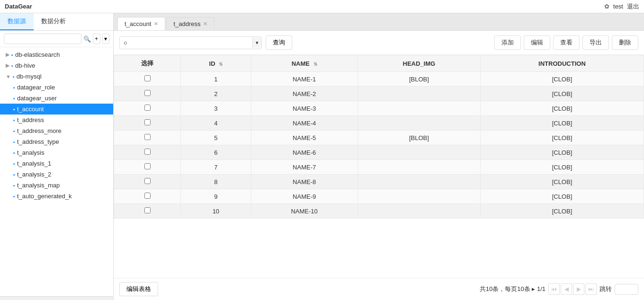 This screenshot has height=300, width=644. Describe the element at coordinates (54, 22) in the screenshot. I see `tab-dataanalysis: 数据分析` at that location.